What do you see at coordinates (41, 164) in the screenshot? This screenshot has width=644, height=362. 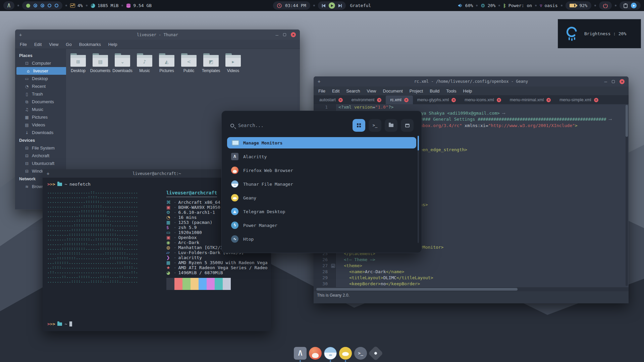 I see `sidebar-item-ubuntucraft: ⊟Ubuntucraft` at bounding box center [41, 164].